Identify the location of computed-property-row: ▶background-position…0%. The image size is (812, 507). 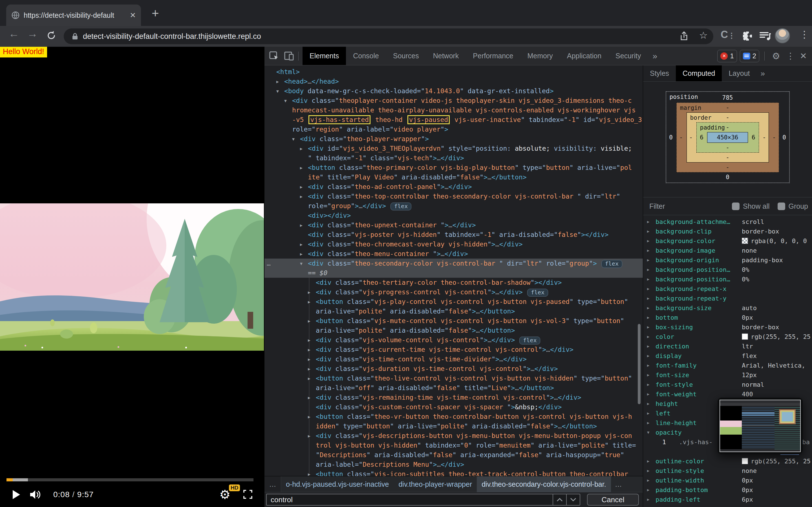
(727, 279).